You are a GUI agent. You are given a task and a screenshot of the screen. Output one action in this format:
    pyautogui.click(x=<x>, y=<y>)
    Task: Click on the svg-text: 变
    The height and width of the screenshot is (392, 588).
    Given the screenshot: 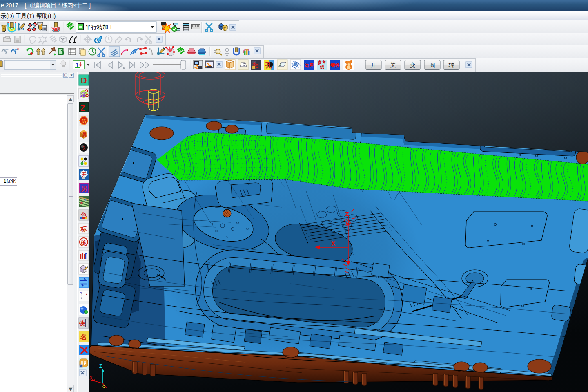 What is the action you would take?
    pyautogui.click(x=413, y=65)
    